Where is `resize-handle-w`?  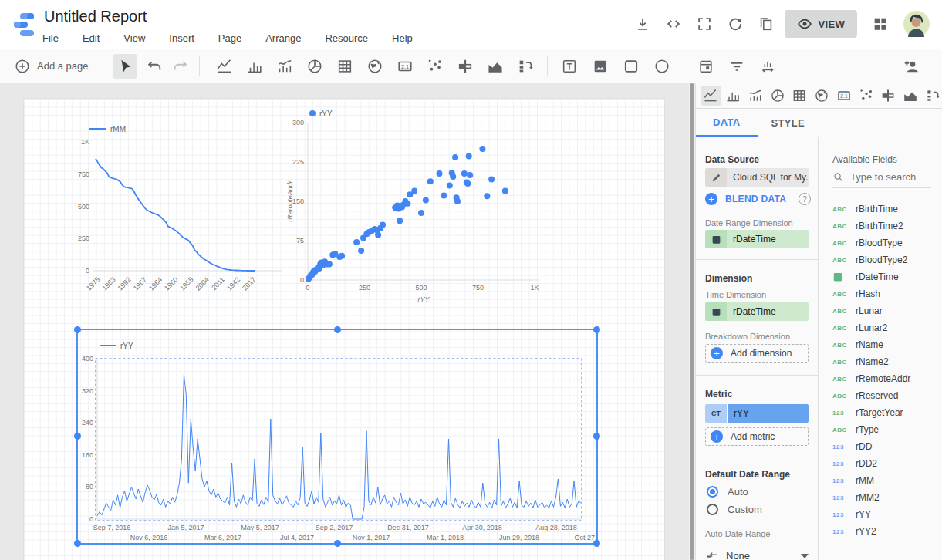
resize-handle-w is located at coordinates (77, 437).